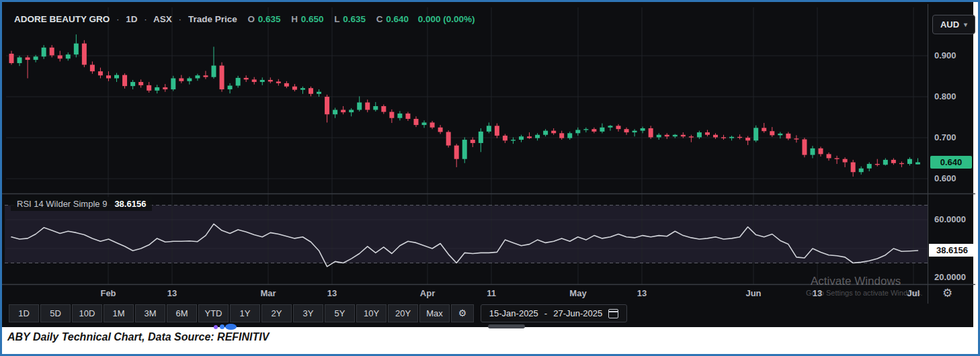  Describe the element at coordinates (212, 19) in the screenshot. I see `price-field-label: Trade Price` at that location.